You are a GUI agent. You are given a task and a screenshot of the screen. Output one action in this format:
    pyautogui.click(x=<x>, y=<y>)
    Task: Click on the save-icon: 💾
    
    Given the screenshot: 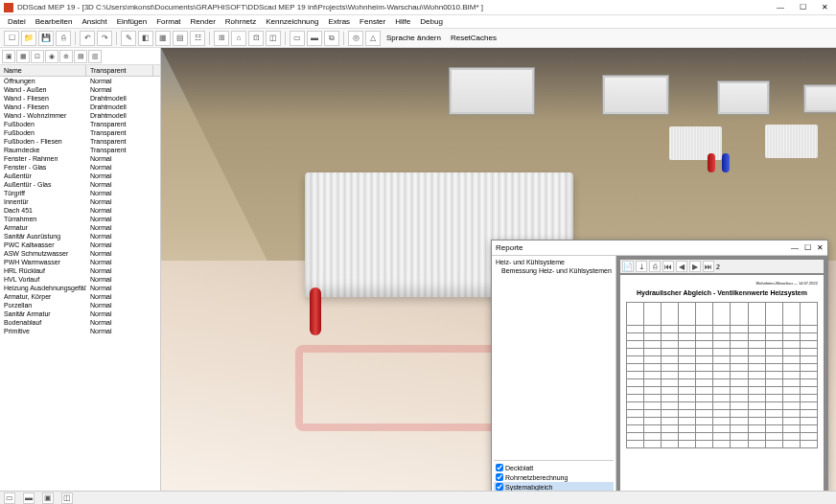 What is the action you would take?
    pyautogui.click(x=46, y=38)
    